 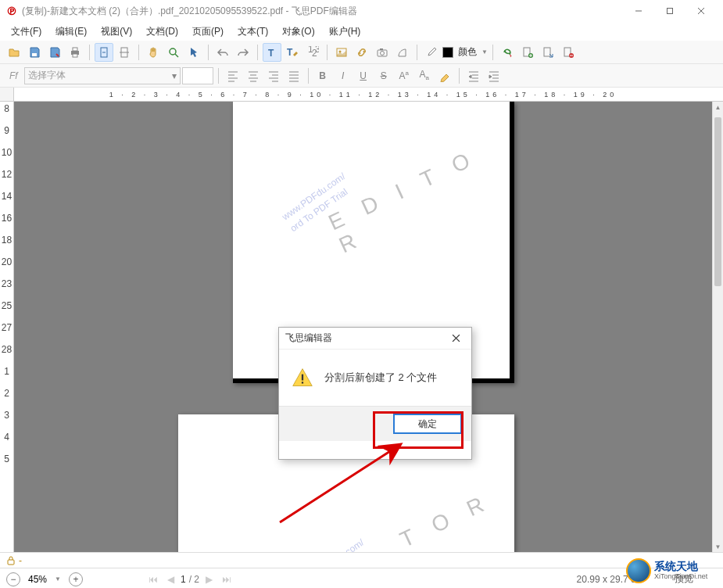 What do you see at coordinates (528, 52) in the screenshot?
I see `add-page-icon` at bounding box center [528, 52].